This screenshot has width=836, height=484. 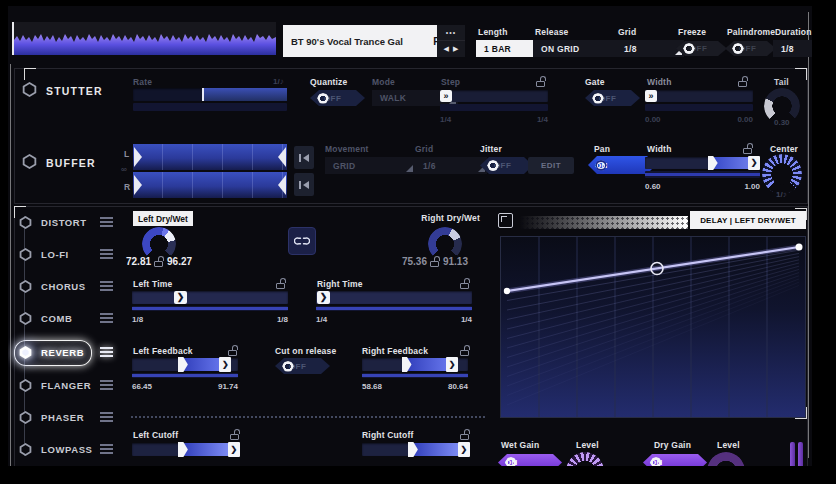 I want to click on buffer-link-icon: ∞, so click(x=124, y=170).